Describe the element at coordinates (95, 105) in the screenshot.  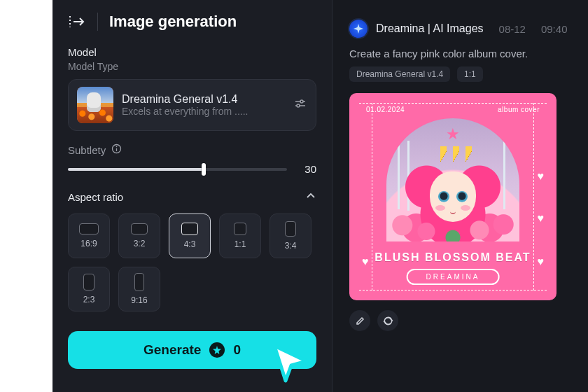
I see `model-thumbnail` at that location.